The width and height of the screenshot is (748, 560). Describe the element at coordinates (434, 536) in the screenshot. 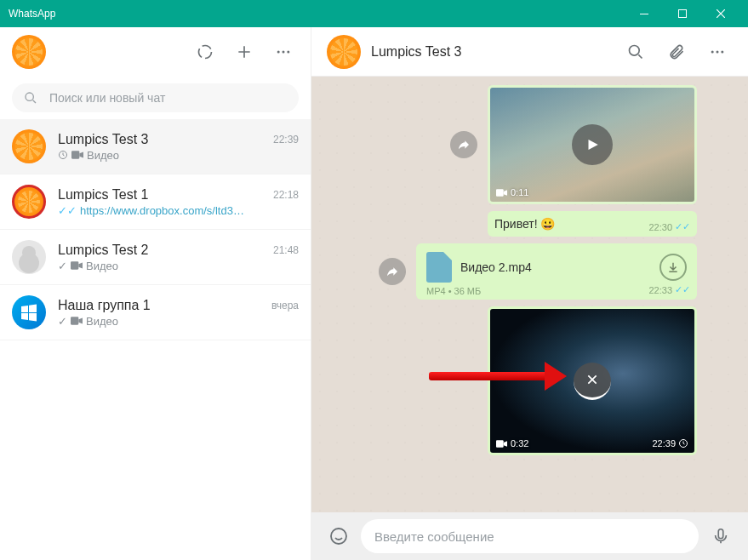

I see `input-placeholder: Введите сообщение` at that location.